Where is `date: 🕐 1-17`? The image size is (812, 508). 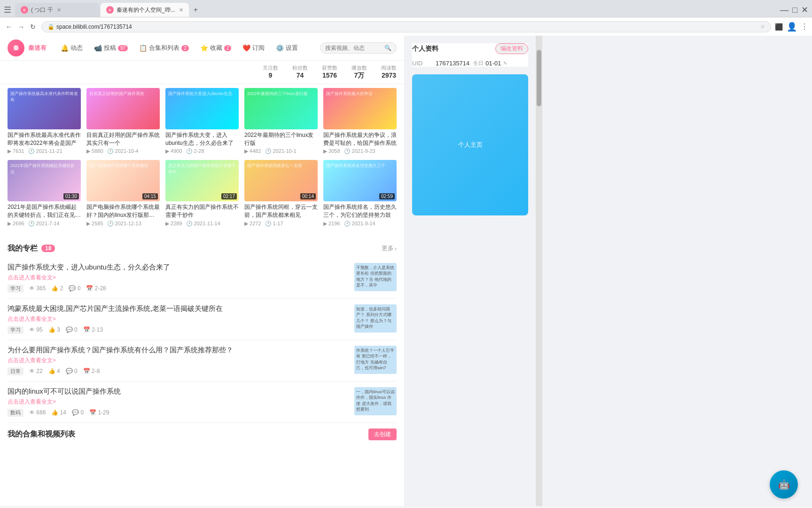
date: 🕐 1-17 is located at coordinates (274, 224).